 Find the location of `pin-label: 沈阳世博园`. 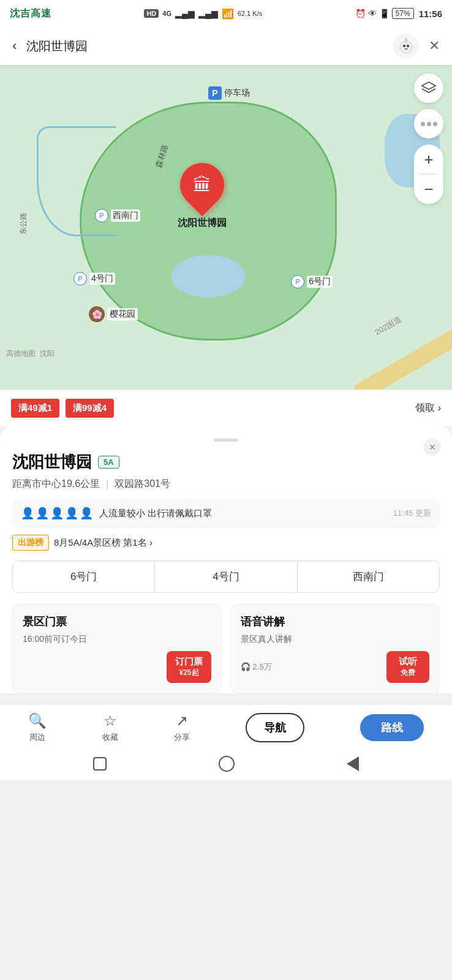

pin-label: 沈阳世博园 is located at coordinates (202, 223).